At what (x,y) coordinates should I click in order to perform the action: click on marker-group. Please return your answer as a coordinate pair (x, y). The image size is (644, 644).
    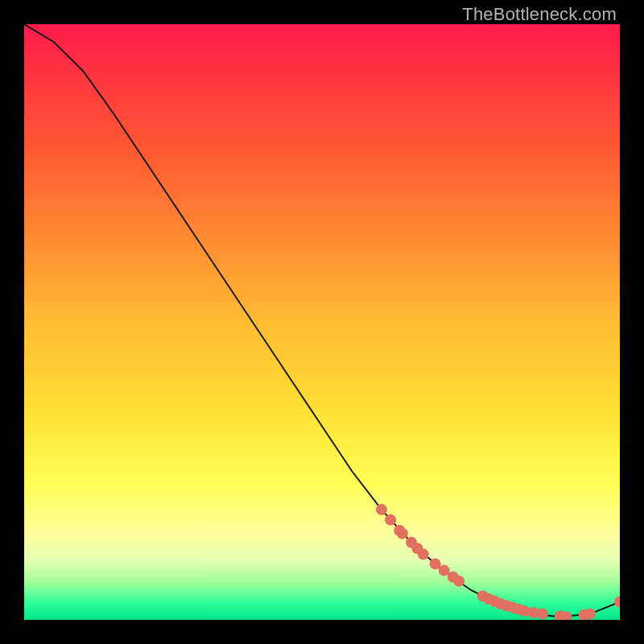
    Looking at the image, I should click on (497, 562).